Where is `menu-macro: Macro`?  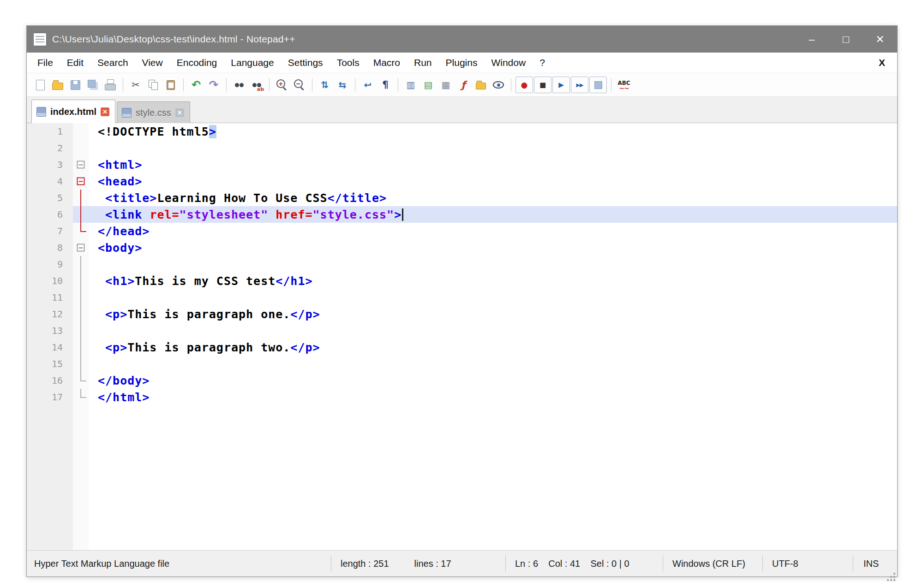 menu-macro: Macro is located at coordinates (387, 63).